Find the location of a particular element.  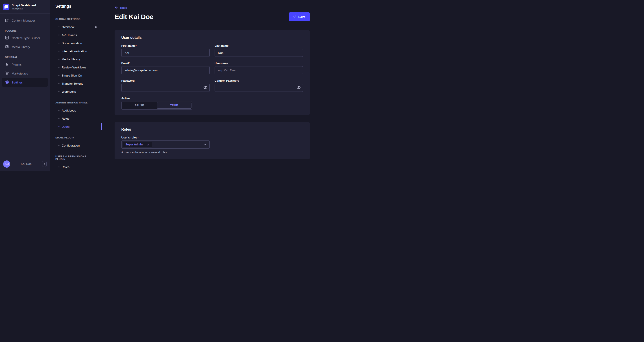

subnav-item-documentation: Documentation is located at coordinates (76, 43).